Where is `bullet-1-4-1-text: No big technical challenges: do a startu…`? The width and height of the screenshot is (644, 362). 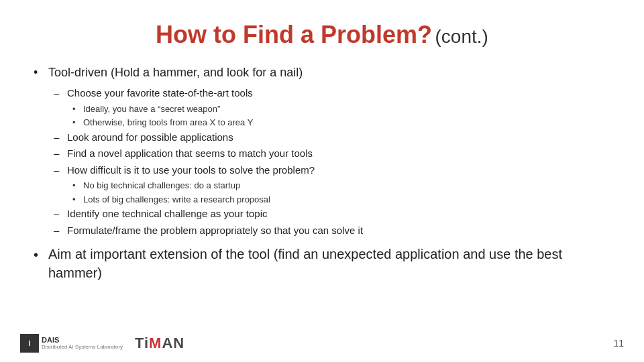
bullet-1-4-1-text: No big technical challenges: do a startu… is located at coordinates (162, 186).